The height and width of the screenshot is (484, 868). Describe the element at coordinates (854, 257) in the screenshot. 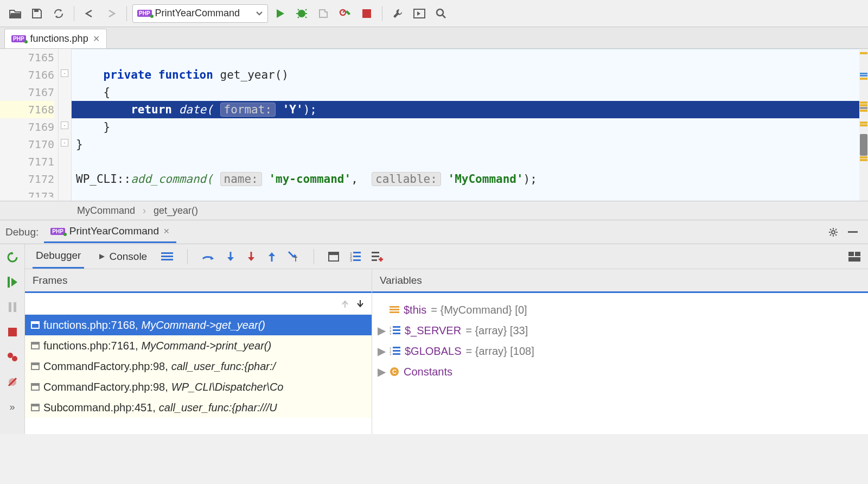

I see `layout-icon` at that location.